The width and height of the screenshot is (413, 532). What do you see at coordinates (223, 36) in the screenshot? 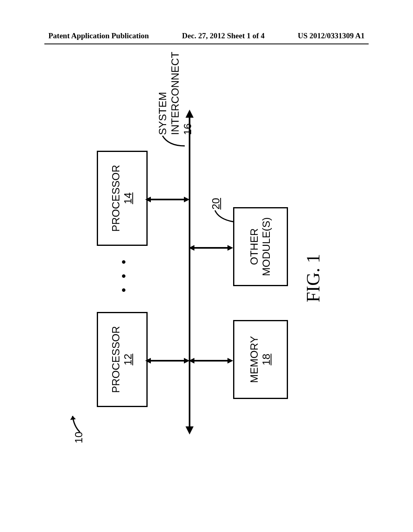
I see `header-center: Dec. 27, 2012 Sheet 1 of 4` at bounding box center [223, 36].